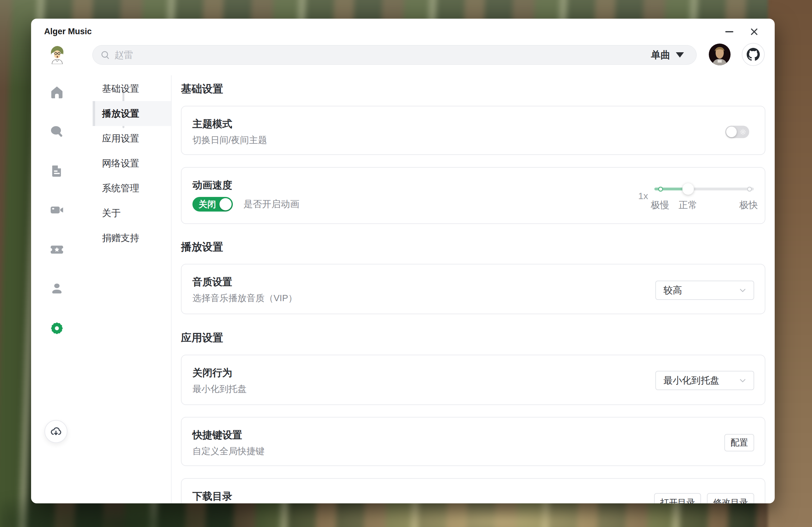  What do you see at coordinates (688, 205) in the screenshot?
I see `slider-label-normal: 正常` at bounding box center [688, 205].